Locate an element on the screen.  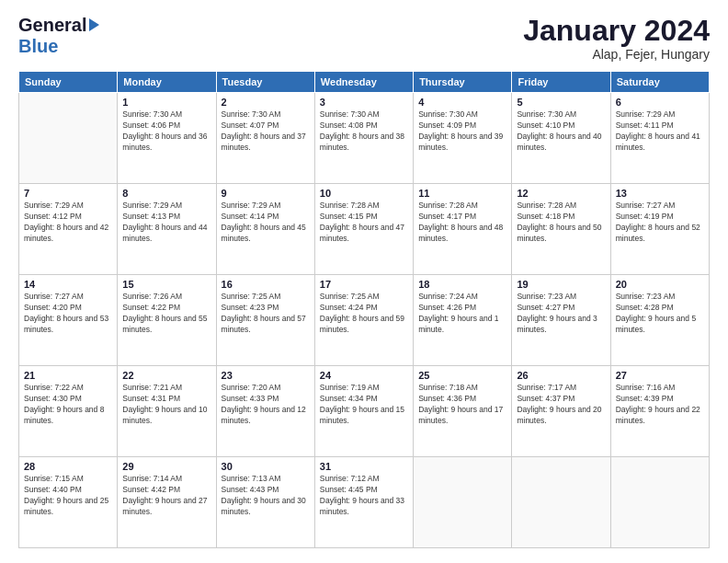
day-info: Sunrise: 7:25 AM Sunset: 4:23 PM Dayligh… is located at coordinates (266, 314).